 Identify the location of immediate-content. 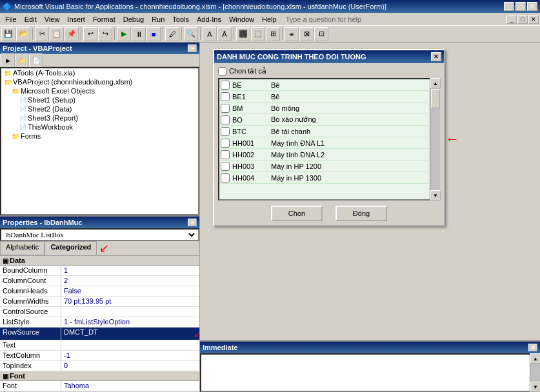
(370, 373).